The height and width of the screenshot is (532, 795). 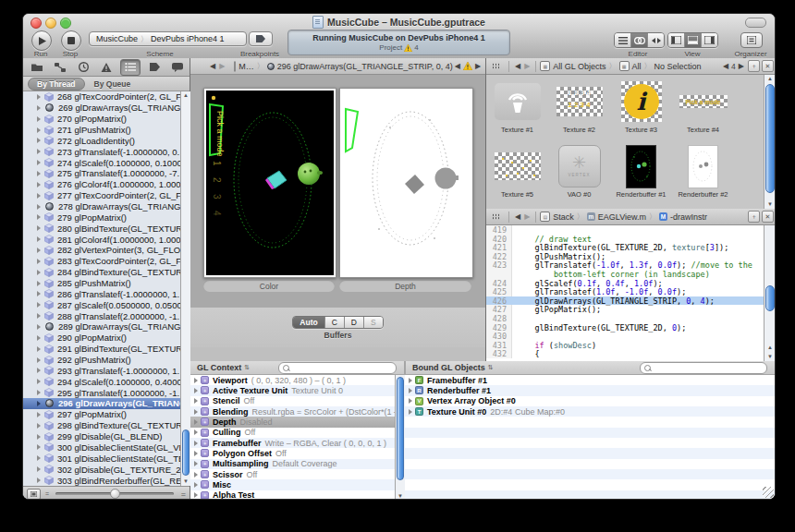 I want to click on gl-call-row: 268 glTexCoordPointer(2, GL_FL…, so click(x=102, y=97).